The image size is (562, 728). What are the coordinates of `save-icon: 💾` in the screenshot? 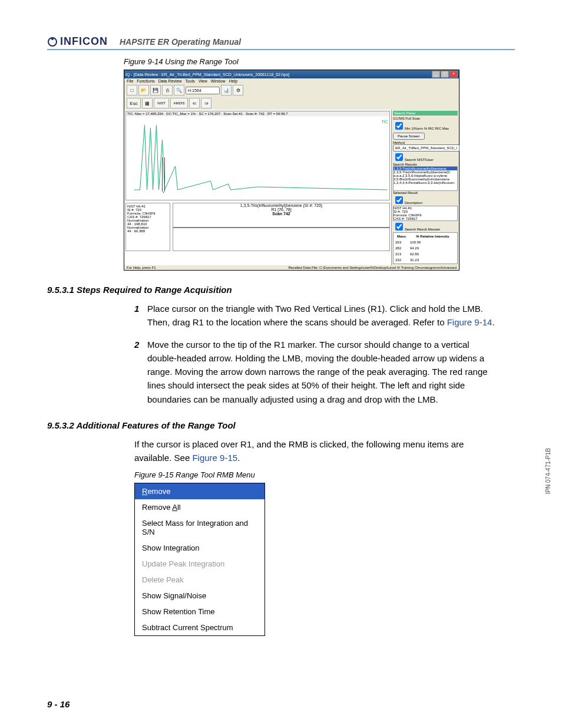 It's located at (156, 90).